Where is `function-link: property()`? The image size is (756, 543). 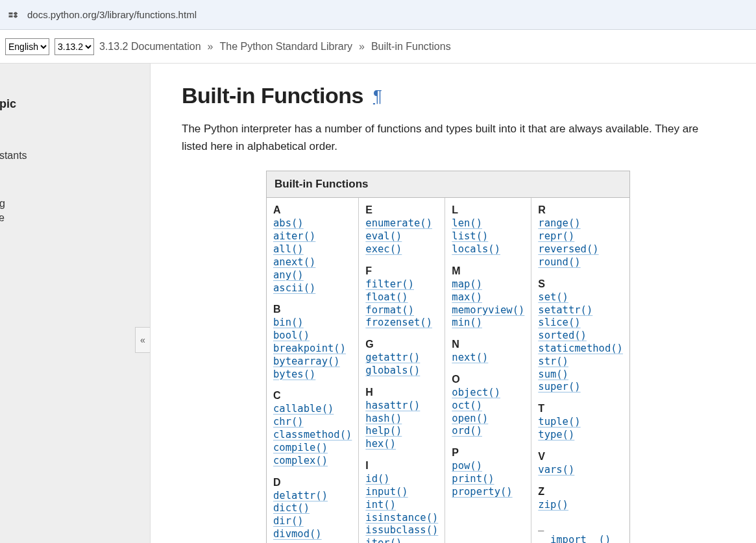 function-link: property() is located at coordinates (488, 492).